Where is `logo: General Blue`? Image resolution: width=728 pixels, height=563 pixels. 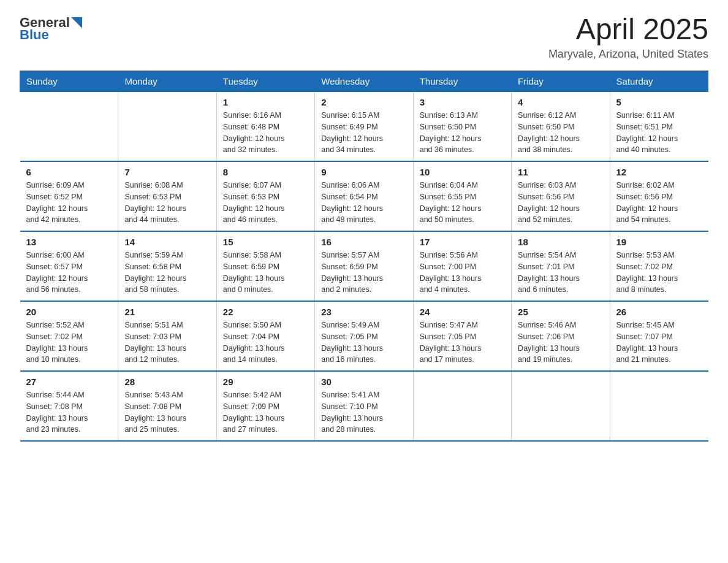
logo: General Blue is located at coordinates (51, 29).